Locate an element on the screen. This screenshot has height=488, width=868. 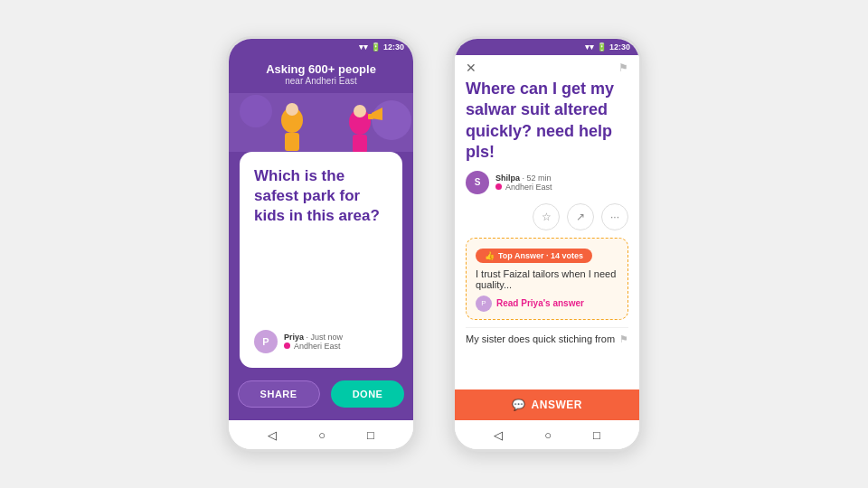
chat-icon: 💬 is located at coordinates (519, 405).